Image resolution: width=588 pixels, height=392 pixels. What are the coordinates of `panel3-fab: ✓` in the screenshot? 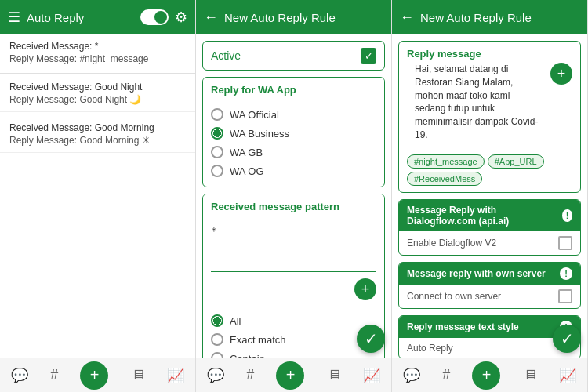 It's located at (567, 339).